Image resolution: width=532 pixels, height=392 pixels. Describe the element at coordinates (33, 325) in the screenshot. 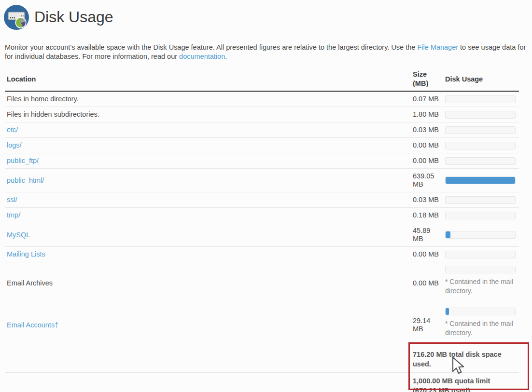

I see `location-link: Email Accounts†` at that location.